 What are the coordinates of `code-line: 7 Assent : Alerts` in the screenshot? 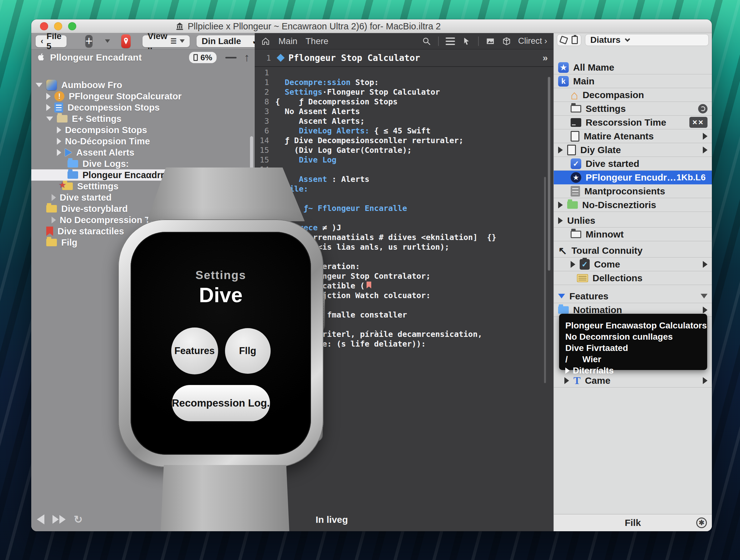 It's located at (404, 179).